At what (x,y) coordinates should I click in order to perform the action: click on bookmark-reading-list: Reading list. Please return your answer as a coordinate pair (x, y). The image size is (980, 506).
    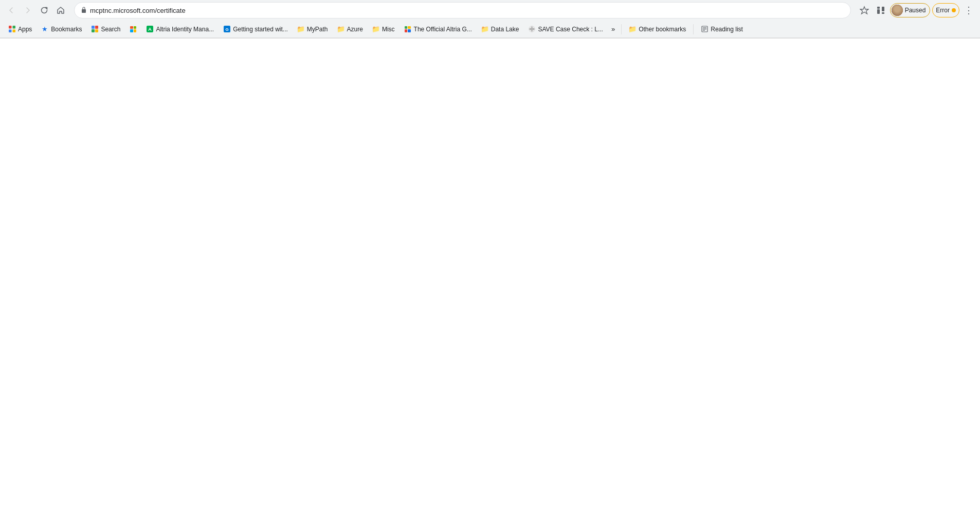
    Looking at the image, I should click on (722, 29).